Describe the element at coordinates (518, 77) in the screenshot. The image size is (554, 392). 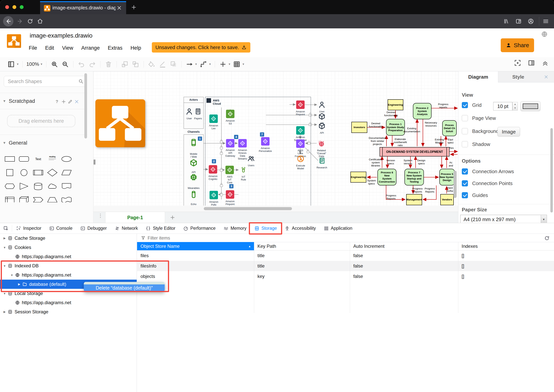
I see `tab-style: Style` at that location.